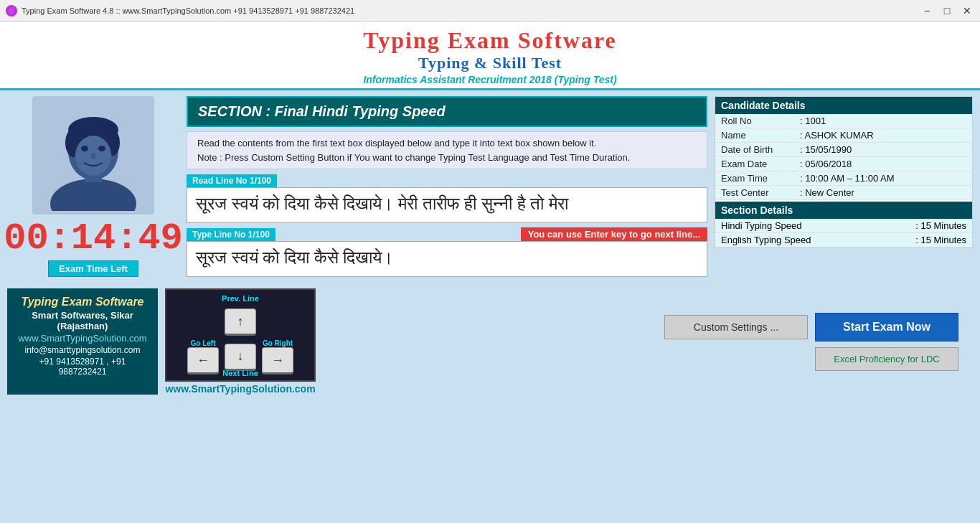  Describe the element at coordinates (447, 143) in the screenshot. I see `instruction-line1: Read the contents from the first text bo…` at that location.